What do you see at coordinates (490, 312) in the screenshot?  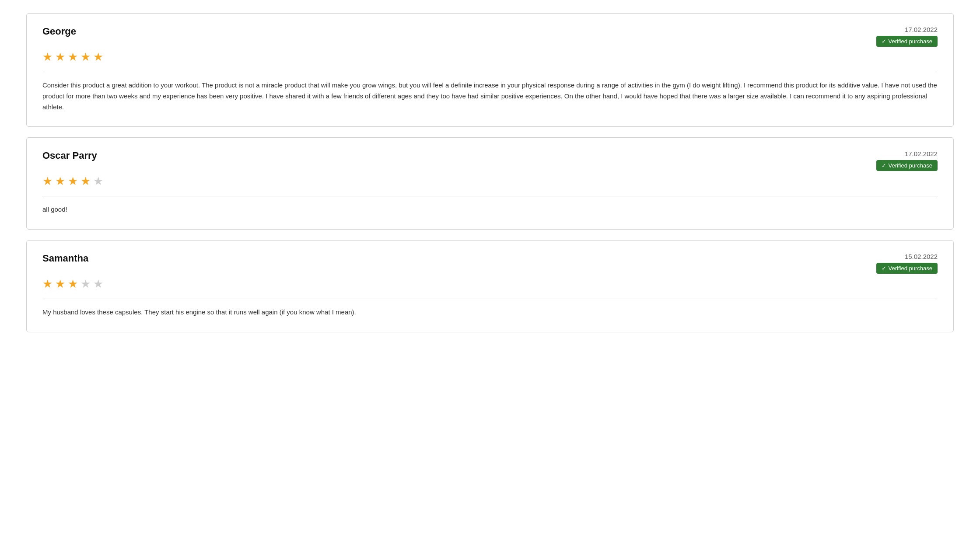 I see `review-text: My husband loves these capsules. They st…` at bounding box center [490, 312].